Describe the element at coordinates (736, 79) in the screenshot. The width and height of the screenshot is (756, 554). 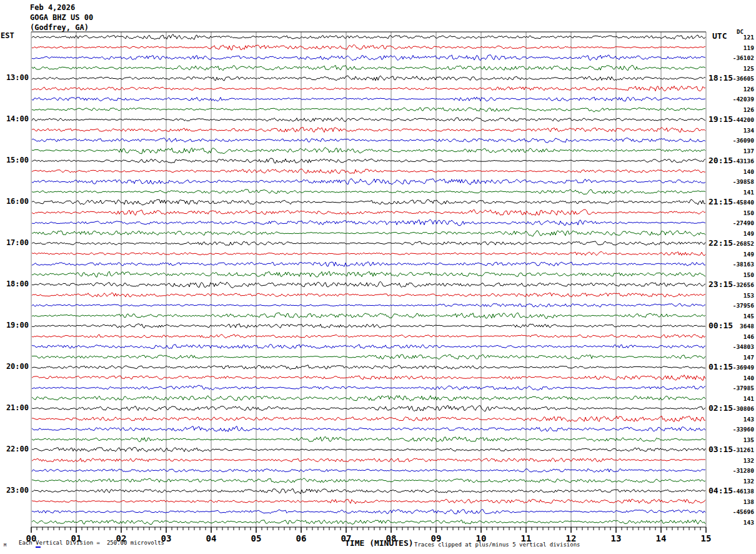
I see `dc-offset-value: -36605` at that location.